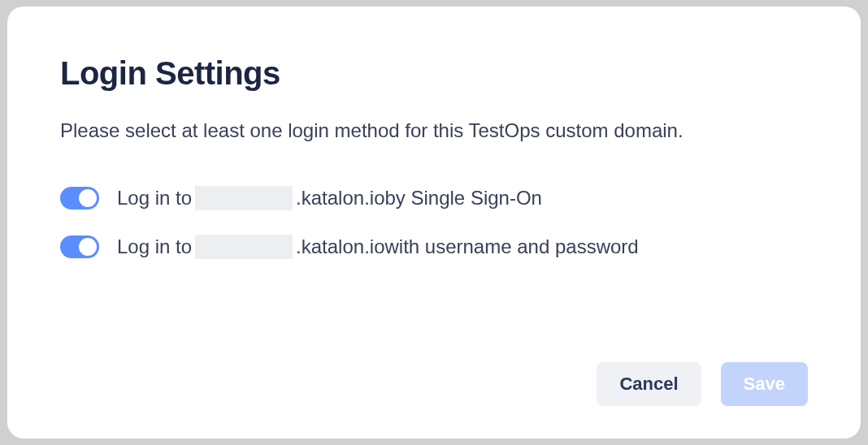 The image size is (868, 445). Describe the element at coordinates (80, 198) in the screenshot. I see `toggle-sso` at that location.